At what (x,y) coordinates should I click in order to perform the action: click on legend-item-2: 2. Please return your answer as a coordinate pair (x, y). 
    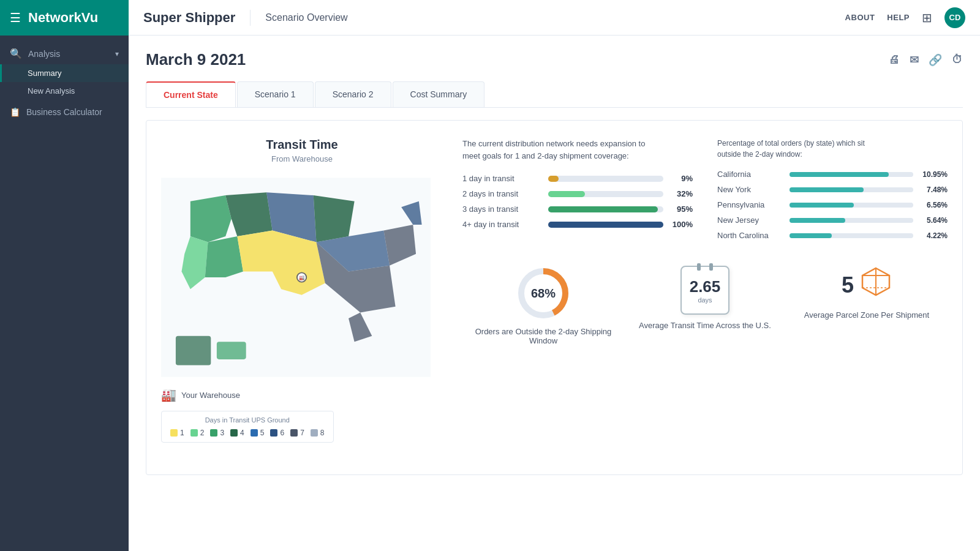
    Looking at the image, I should click on (197, 433).